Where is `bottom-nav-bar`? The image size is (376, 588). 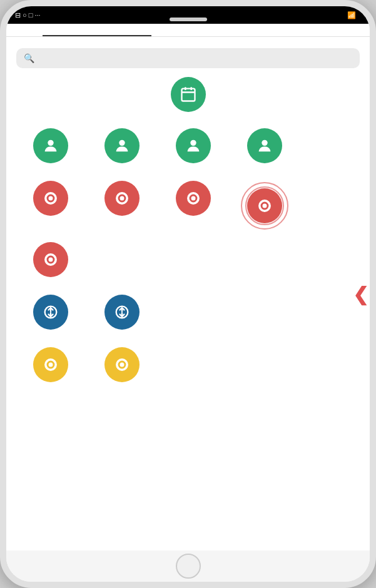
bottom-nav-bar is located at coordinates (188, 566).